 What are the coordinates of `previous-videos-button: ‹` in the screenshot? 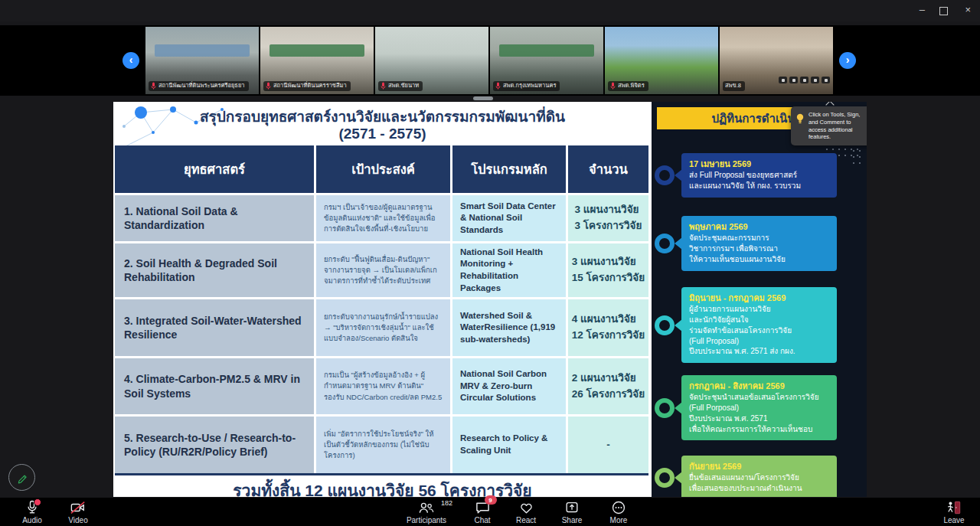 It's located at (131, 60).